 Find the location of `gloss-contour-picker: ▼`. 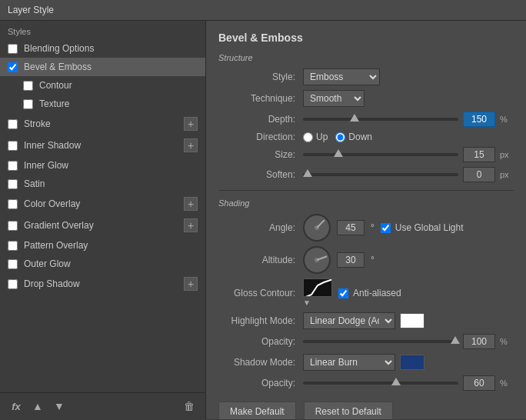

gloss-contour-picker: ▼ is located at coordinates (318, 293).